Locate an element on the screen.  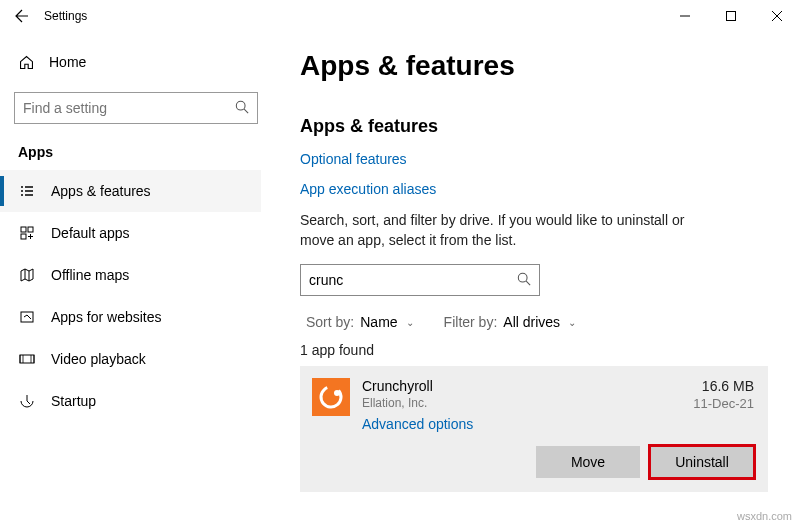
sidebar-item-label: Video playback is located at coordinates (98, 359).